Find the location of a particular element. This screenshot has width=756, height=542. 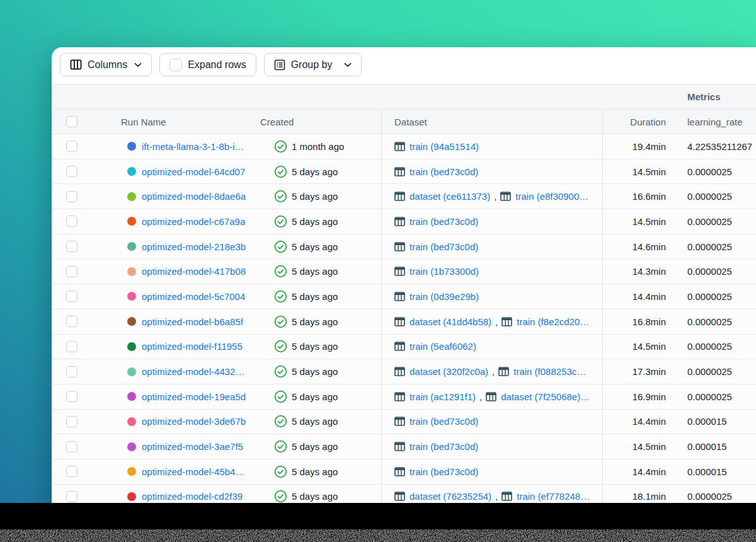

dataset-link: dataset (7f25068e)… is located at coordinates (538, 397).